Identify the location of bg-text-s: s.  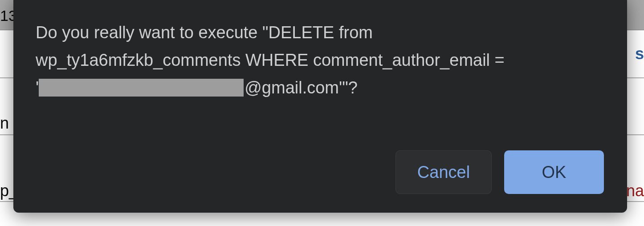
(640, 54).